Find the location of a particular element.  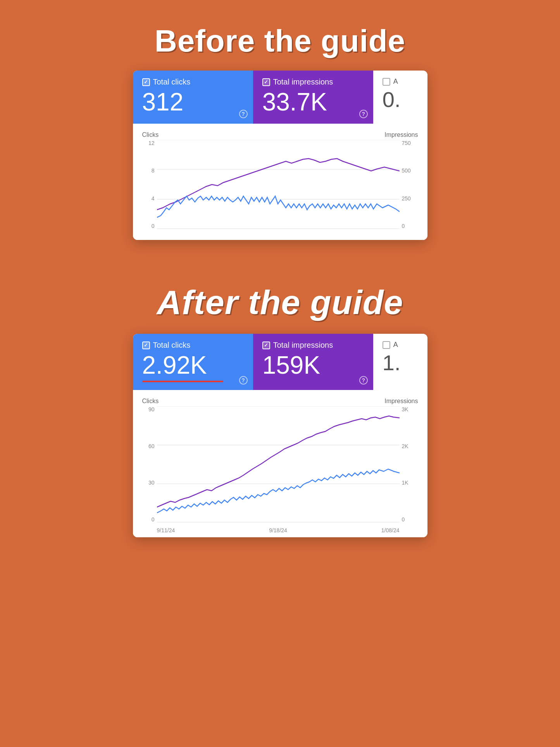

before-other-block: A 0. is located at coordinates (400, 97).